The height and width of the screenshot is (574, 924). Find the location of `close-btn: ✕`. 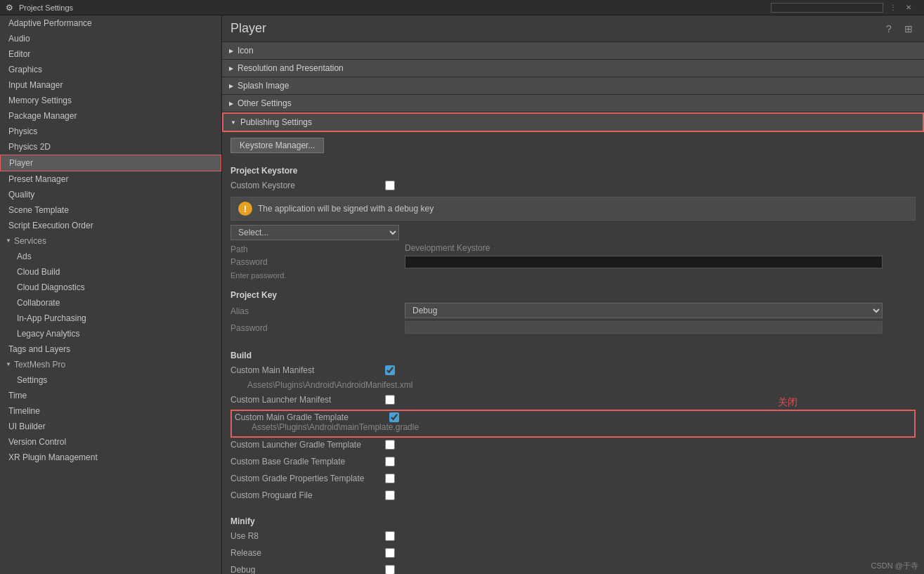

close-btn: ✕ is located at coordinates (909, 8).